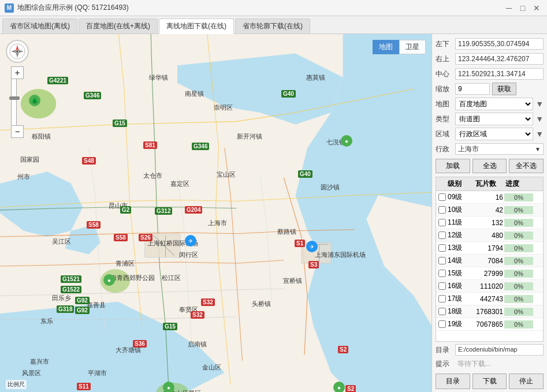 The image size is (547, 392). Describe the element at coordinates (490, 236) in the screenshot. I see `table-row: 12级4800%` at that location.